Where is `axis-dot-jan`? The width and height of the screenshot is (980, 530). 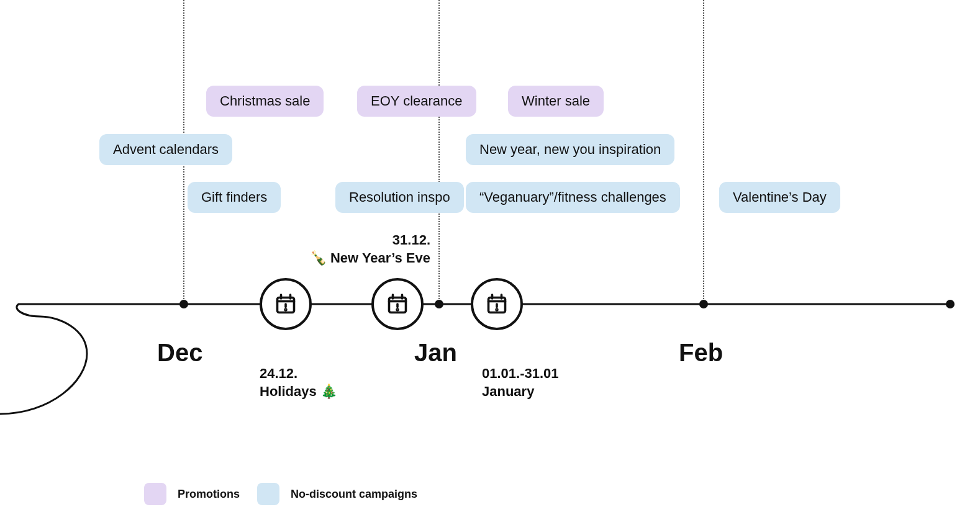 axis-dot-jan is located at coordinates (439, 304).